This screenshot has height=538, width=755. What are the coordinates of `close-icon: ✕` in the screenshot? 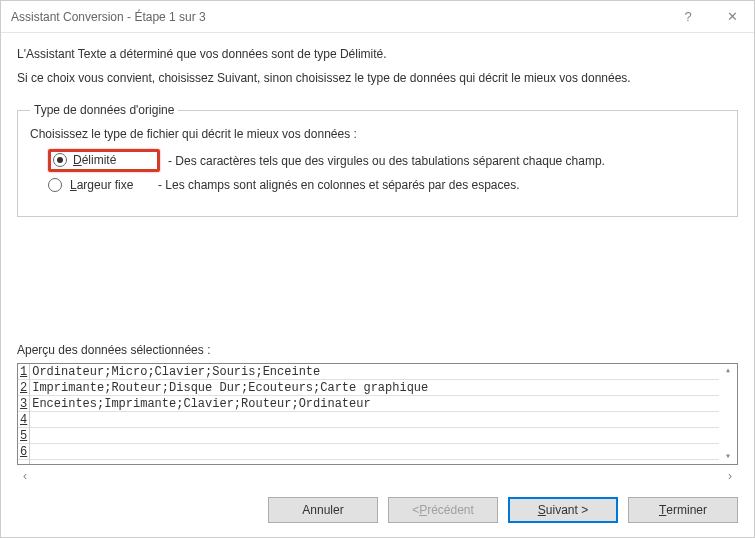 It's located at (732, 16).